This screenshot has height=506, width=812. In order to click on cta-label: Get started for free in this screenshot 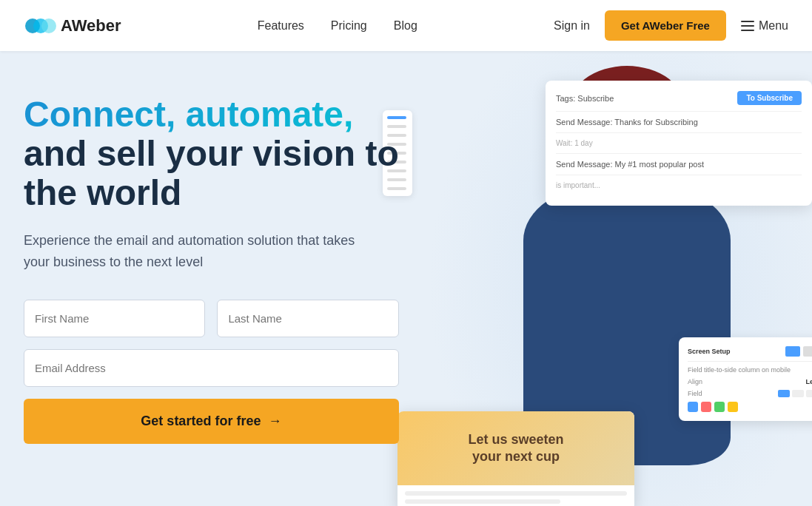, I will do `click(201, 422)`.